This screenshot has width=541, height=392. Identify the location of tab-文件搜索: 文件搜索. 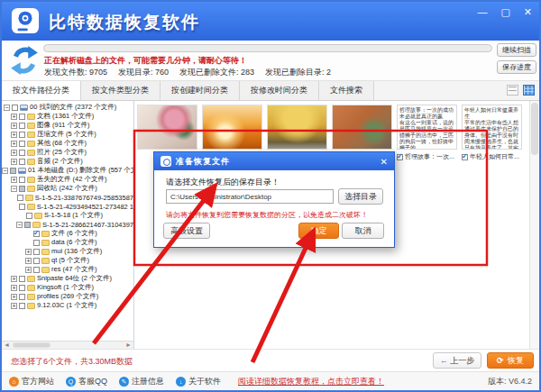
(346, 90).